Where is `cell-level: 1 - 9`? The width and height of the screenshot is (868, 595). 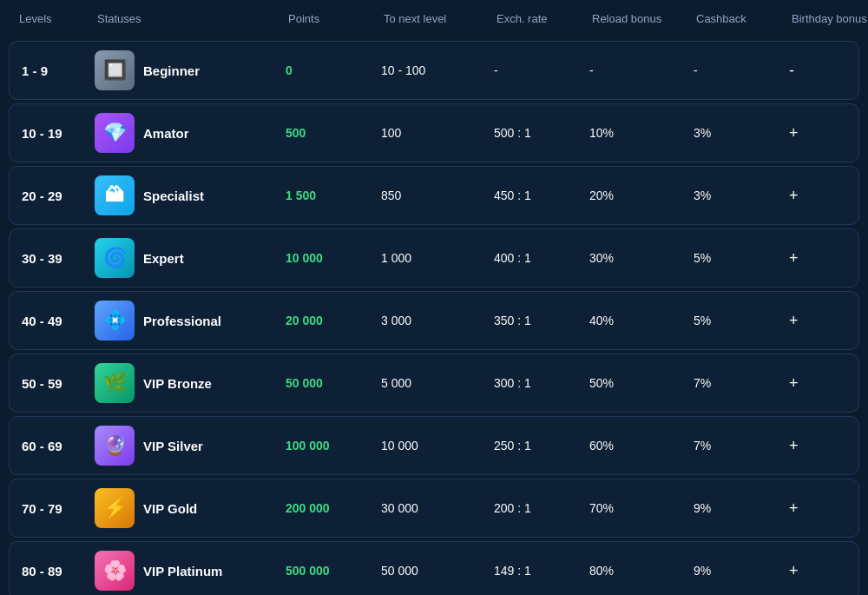
cell-level: 1 - 9 is located at coordinates (49, 71).